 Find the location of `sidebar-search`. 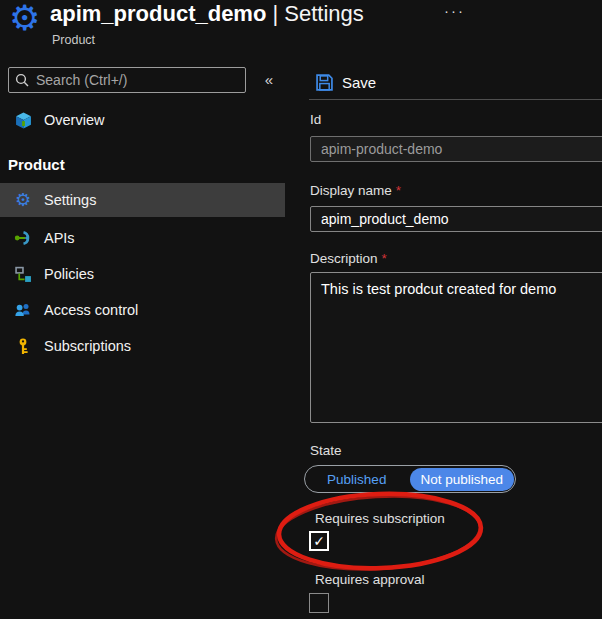

sidebar-search is located at coordinates (127, 80).